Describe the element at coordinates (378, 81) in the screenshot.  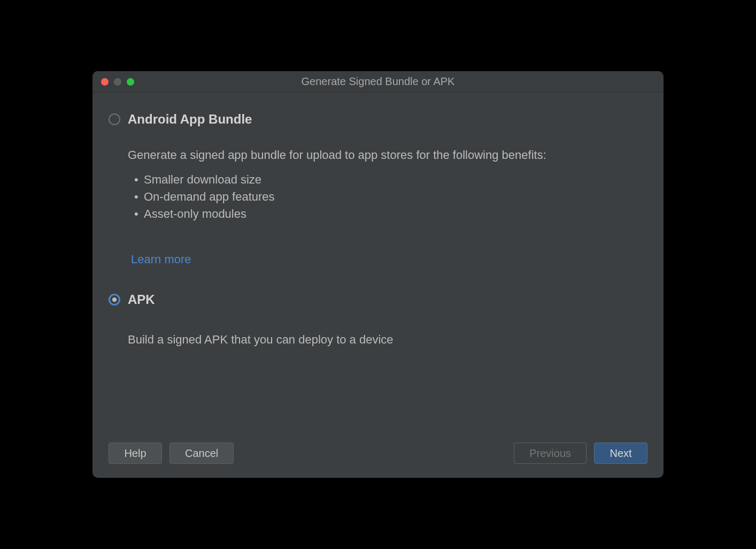
I see `dialog-title: Generate Signed Bundle or APK` at that location.